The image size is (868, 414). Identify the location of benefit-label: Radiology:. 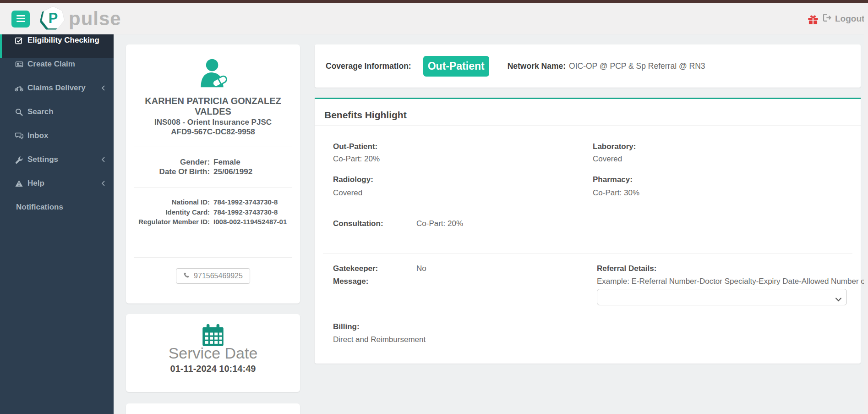
(353, 180).